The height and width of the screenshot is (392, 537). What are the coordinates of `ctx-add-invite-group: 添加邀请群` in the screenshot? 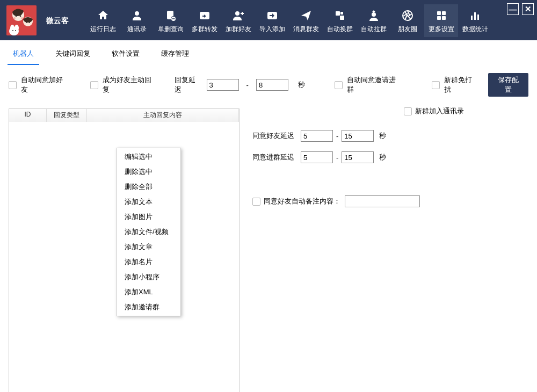 It's located at (149, 307).